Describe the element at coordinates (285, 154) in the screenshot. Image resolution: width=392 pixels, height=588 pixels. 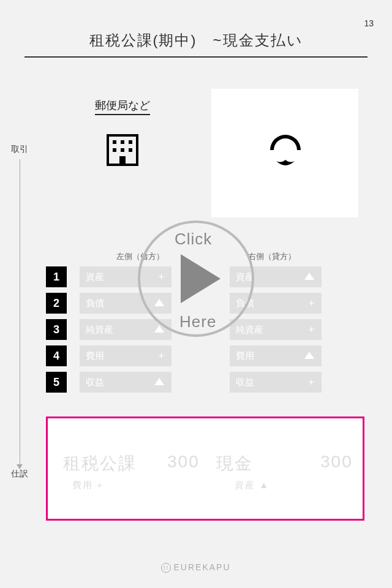
I see `person-icon` at that location.